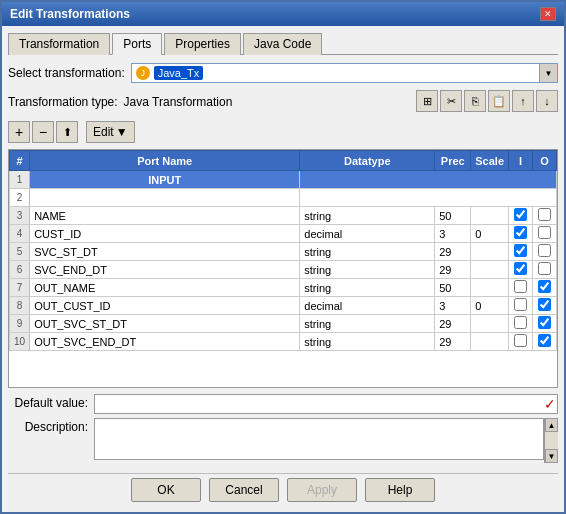 The width and height of the screenshot is (566, 514). I want to click on port-name-cell: OUT_SVC_ST_DT, so click(165, 324).